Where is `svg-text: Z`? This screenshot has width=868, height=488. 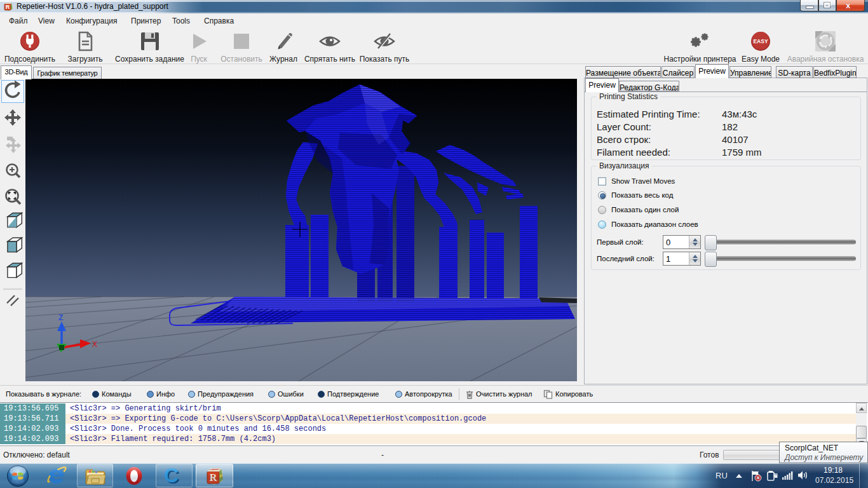 svg-text: Z is located at coordinates (61, 318).